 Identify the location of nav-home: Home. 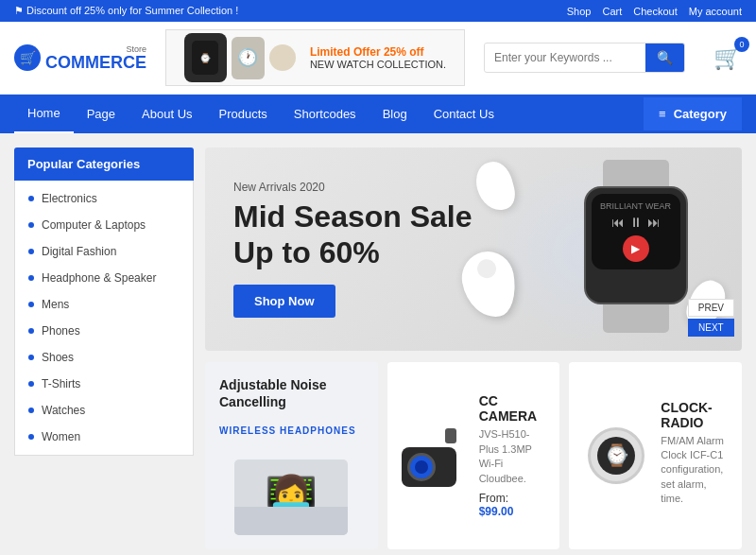
(43, 113).